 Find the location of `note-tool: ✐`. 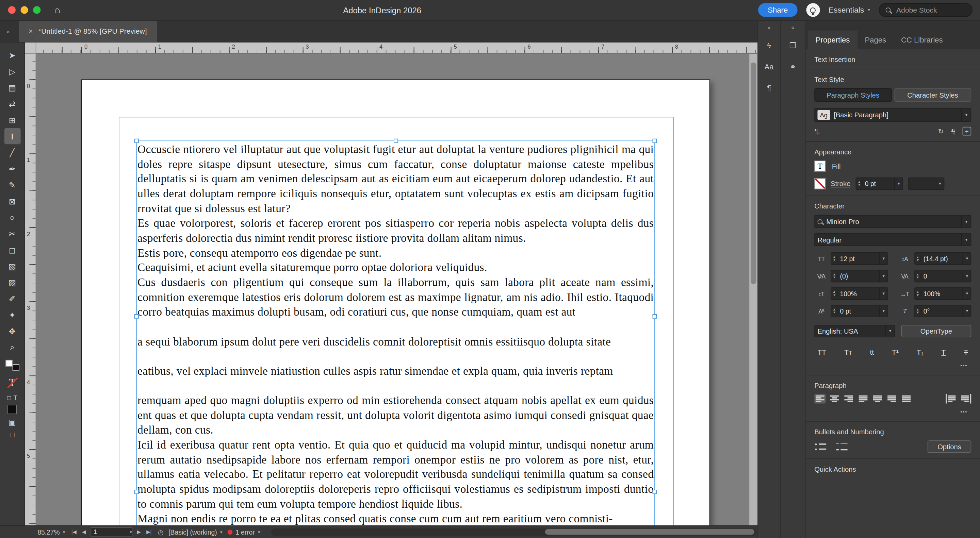

note-tool: ✐ is located at coordinates (12, 299).